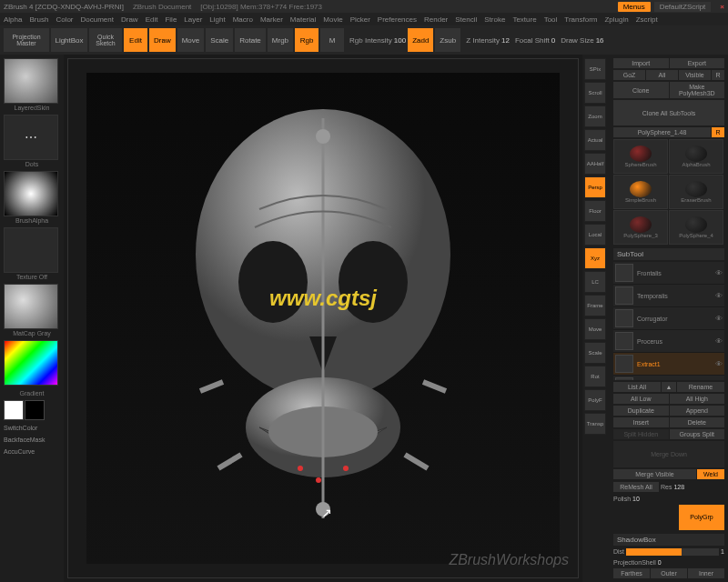  Describe the element at coordinates (448, 40) in the screenshot. I see `zsub-button: Zsub` at that location.